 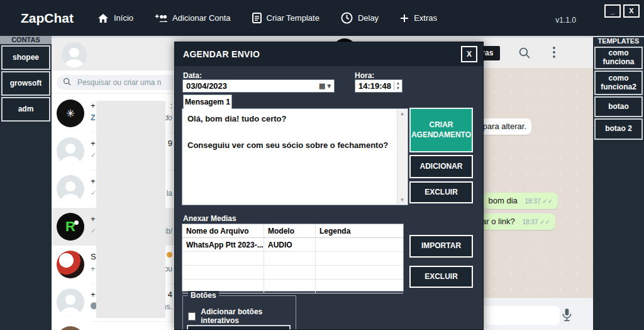 What do you see at coordinates (295, 157) in the screenshot?
I see `message-textarea: Olá, bom dia! tudo certo? Conseguiu ver …` at bounding box center [295, 157].